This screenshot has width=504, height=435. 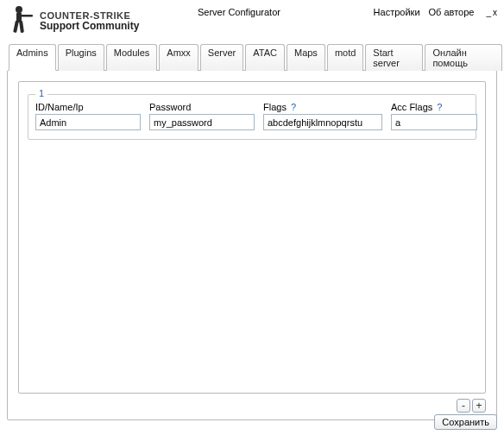 What do you see at coordinates (202, 107) in the screenshot?
I see `label-password: Password` at bounding box center [202, 107].